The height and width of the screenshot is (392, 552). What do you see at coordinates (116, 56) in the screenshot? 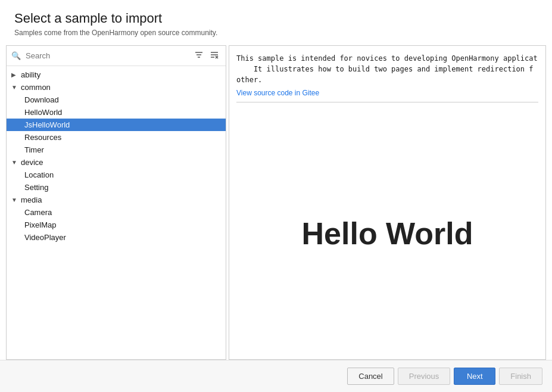
I see `search-bar: 🔍` at bounding box center [116, 56].